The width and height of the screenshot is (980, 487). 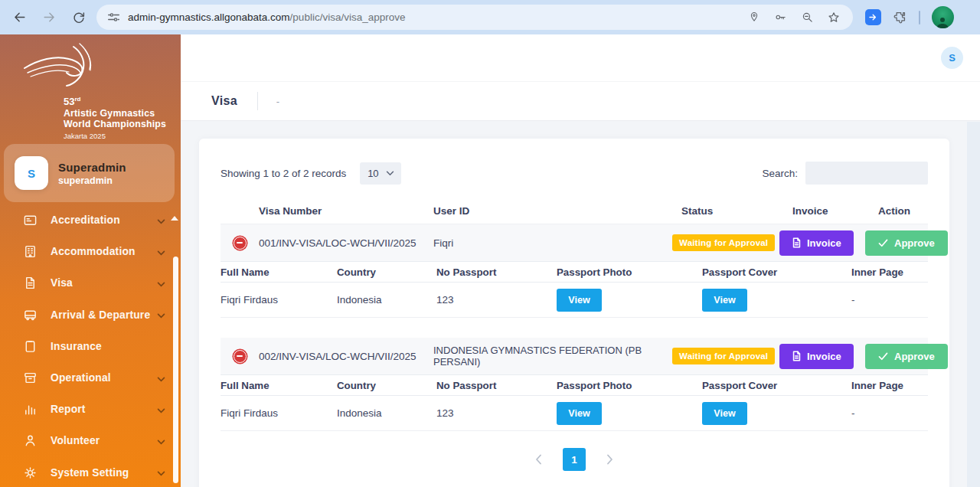 I want to click on user-role: superadmin, so click(x=92, y=181).